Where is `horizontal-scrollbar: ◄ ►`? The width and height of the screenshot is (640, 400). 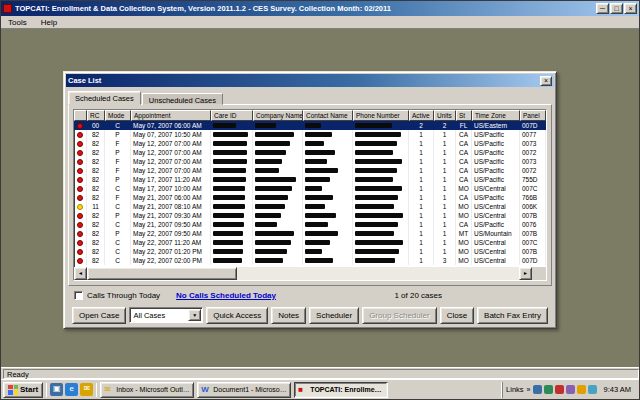
horizontal-scrollbar: ◄ ► is located at coordinates (303, 274).